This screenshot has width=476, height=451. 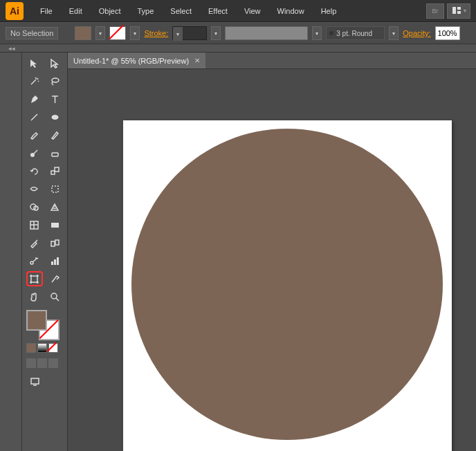 I want to click on line-segment-tool, so click(x=35, y=117).